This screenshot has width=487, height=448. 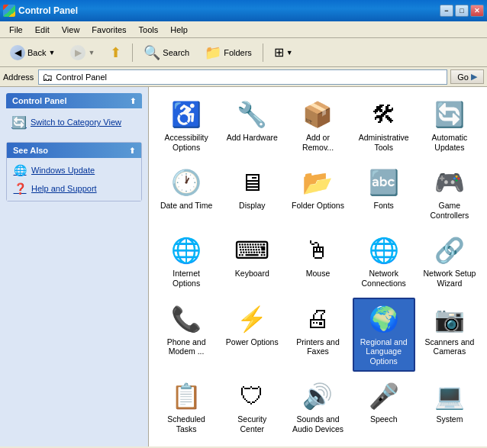 I want to click on control-panel-body: 🔄 Switch to Category View, so click(x=74, y=122).